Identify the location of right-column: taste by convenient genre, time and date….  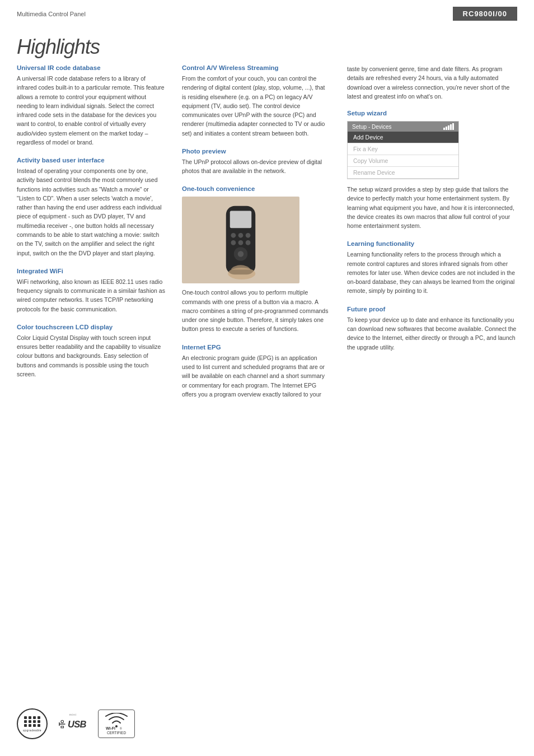
(432, 236).